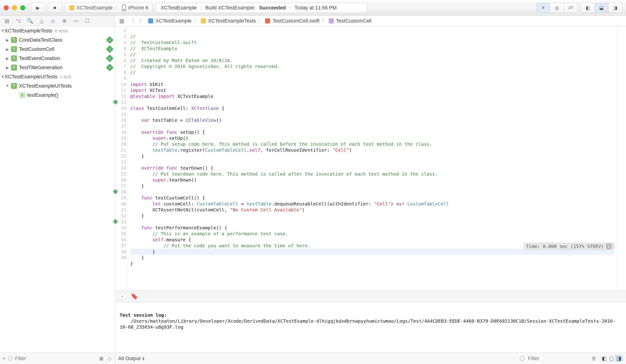 Image resolution: width=626 pixels, height=364 pixels. I want to click on breadcrumb-project: XCTestExample, so click(173, 21).